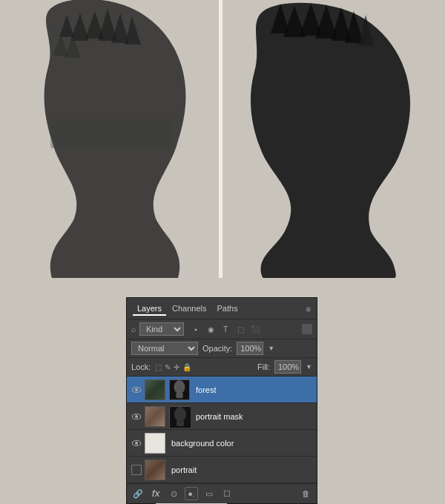  What do you see at coordinates (174, 494) in the screenshot?
I see `circle-icon: ⊙` at bounding box center [174, 494].